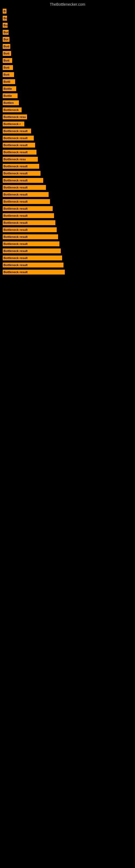 The image size is (135, 868). What do you see at coordinates (68, 4) in the screenshot?
I see `site-title: TheBottlenecker.com` at bounding box center [68, 4].